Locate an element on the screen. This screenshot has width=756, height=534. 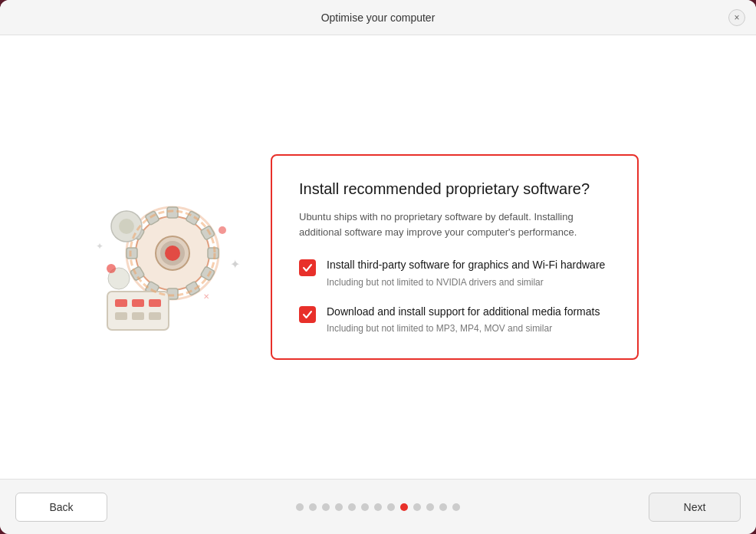
option-item-third-party: Install third-party software for graphic… is located at coordinates (455, 273).